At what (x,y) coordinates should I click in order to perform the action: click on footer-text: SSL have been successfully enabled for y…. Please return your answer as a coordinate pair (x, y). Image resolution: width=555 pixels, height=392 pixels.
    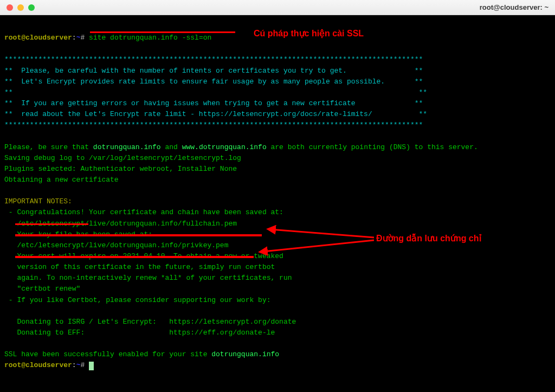
    Looking at the image, I should click on (108, 355).